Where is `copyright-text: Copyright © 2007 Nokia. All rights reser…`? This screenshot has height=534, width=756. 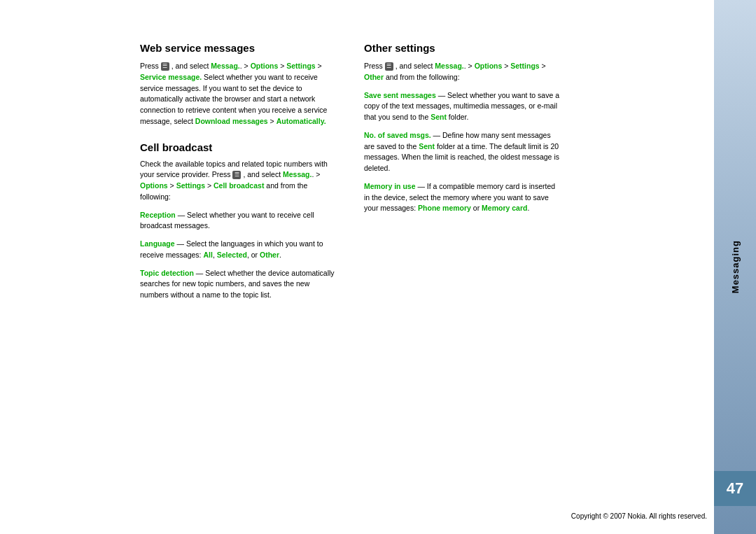
copyright-text: Copyright © 2007 Nokia. All rights reser… is located at coordinates (639, 517).